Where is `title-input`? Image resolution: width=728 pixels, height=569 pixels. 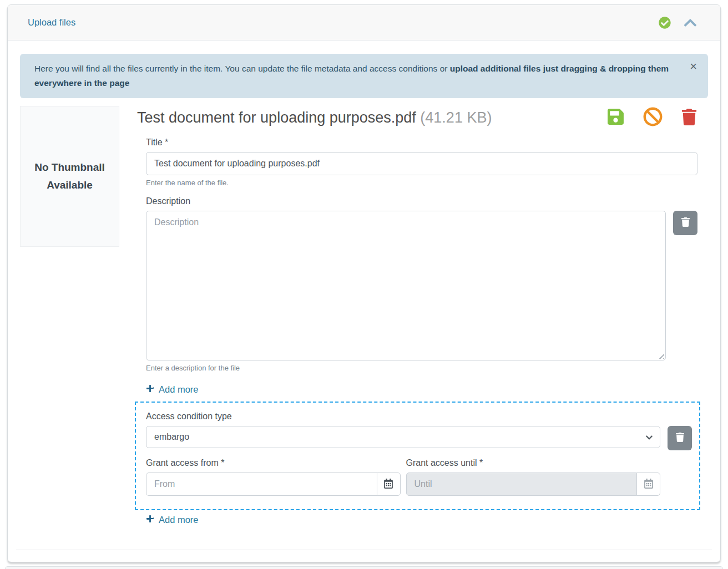
title-input is located at coordinates (422, 164).